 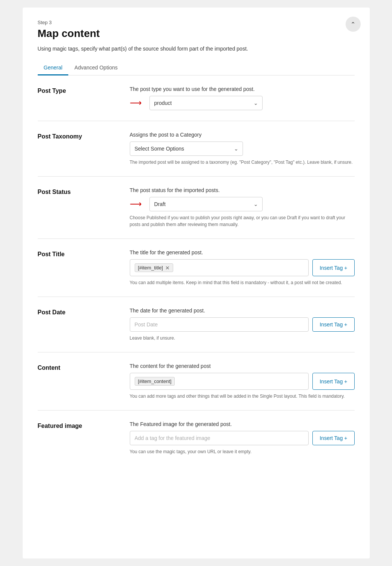 What do you see at coordinates (168, 268) in the screenshot?
I see `post-title-tag-remove: ✕` at bounding box center [168, 268].